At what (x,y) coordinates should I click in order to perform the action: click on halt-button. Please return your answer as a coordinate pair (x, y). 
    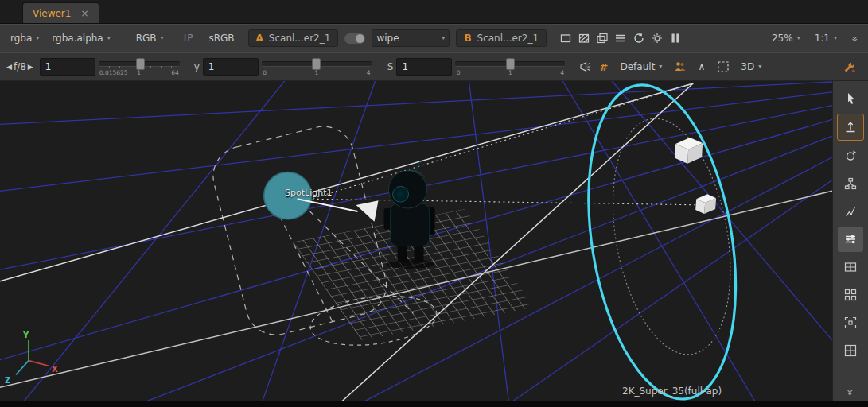
    Looking at the image, I should click on (675, 38).